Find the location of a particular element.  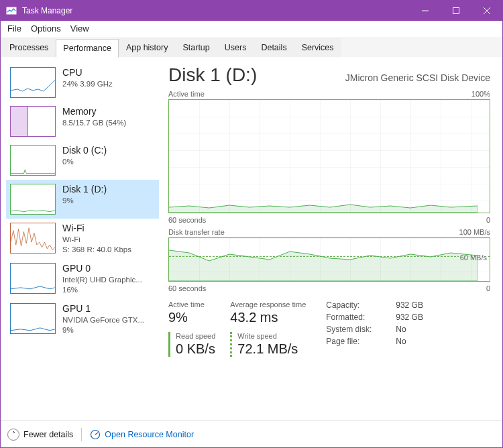

disk-properties: Capacity:932 GB Formatted:932 GB System … is located at coordinates (374, 329).